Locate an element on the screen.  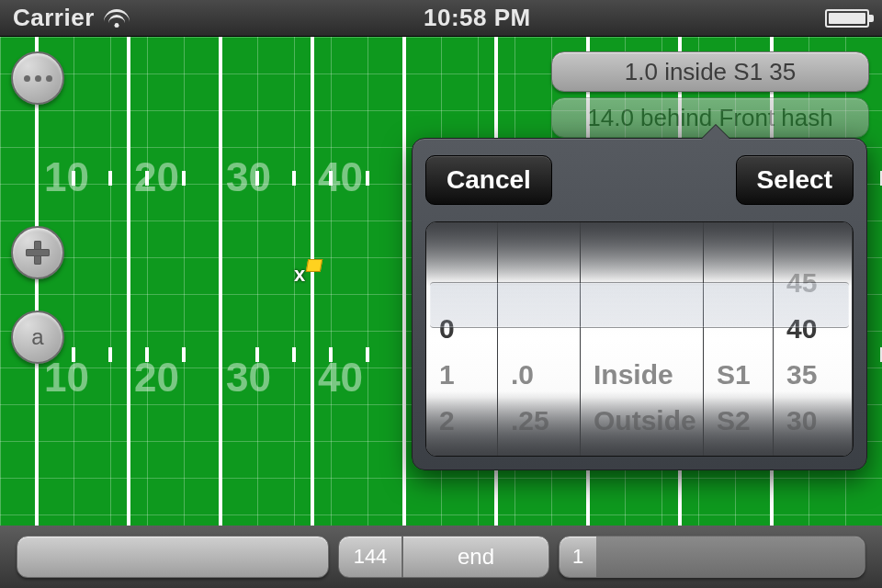
picker-wheel-fraction: .0 .25 .5 is located at coordinates (539, 339).